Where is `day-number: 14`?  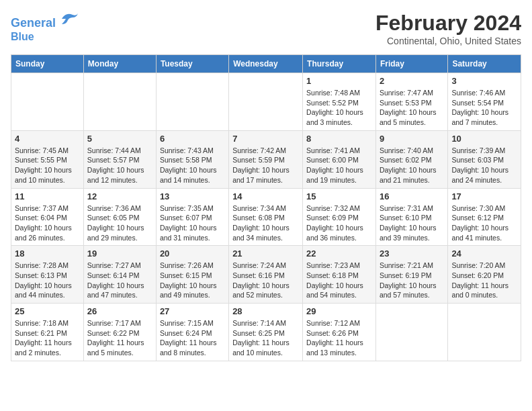 day-number: 14 is located at coordinates (266, 196).